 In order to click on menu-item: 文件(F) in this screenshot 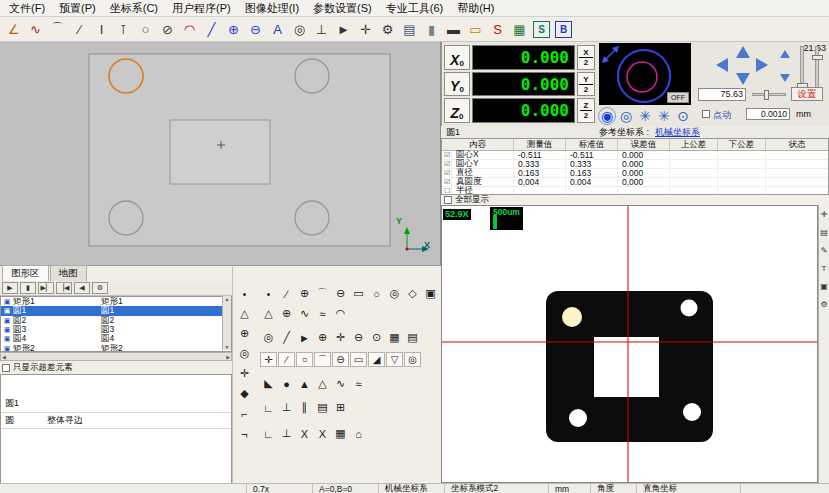, I will do `click(27, 8)`.